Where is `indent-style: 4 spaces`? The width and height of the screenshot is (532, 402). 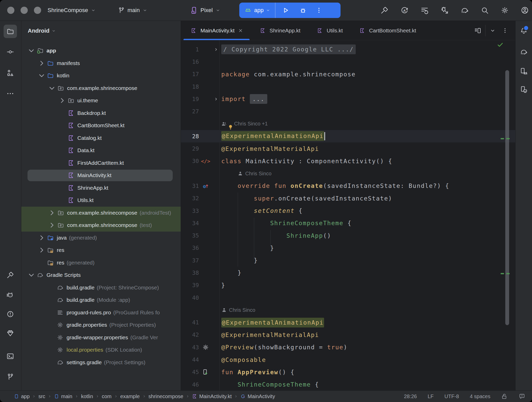
indent-style: 4 spaces is located at coordinates (480, 396).